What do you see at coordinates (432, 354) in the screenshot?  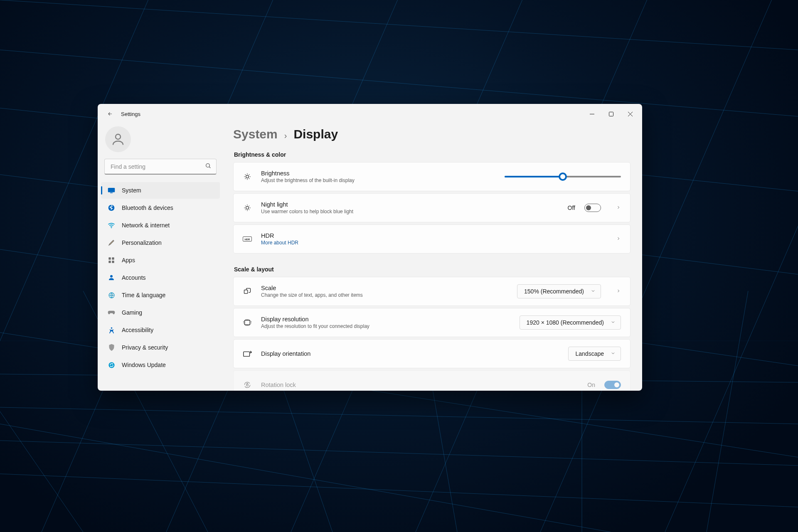 I see `orientation-row: Display orientation Landscape` at bounding box center [432, 354].